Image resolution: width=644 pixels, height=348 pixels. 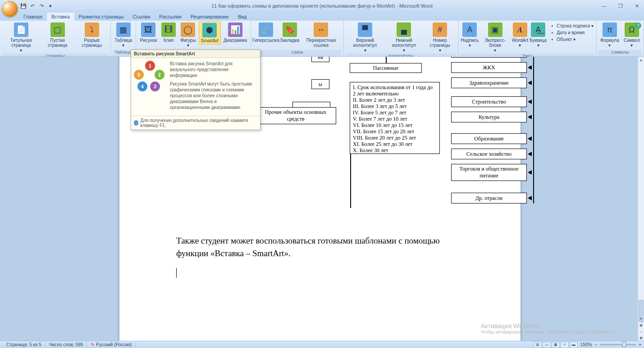 I want to click on quick-access-toolbar: 💾 ↶ ↷ ▾, so click(x=37, y=6).